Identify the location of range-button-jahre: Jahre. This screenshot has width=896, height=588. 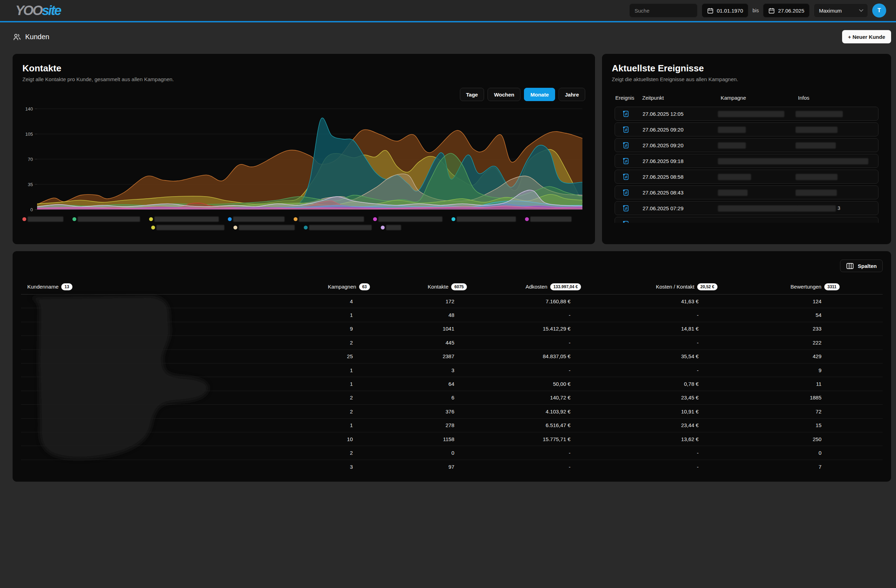
(572, 94).